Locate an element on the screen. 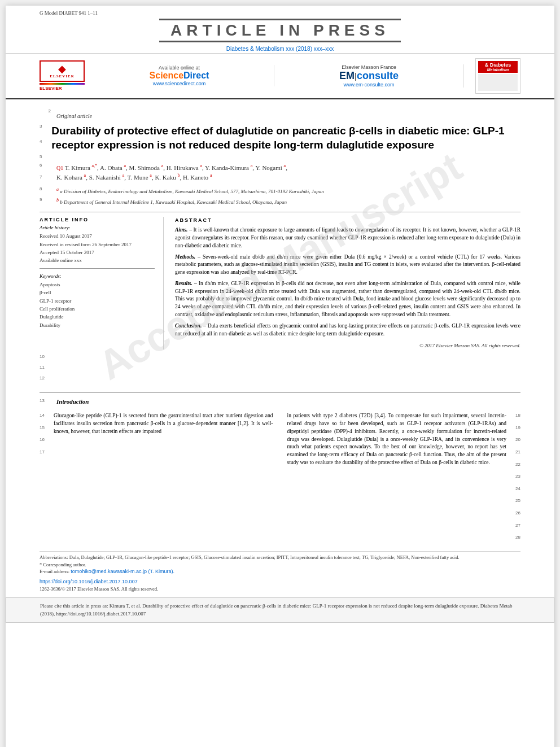  abstract-conclusion: Conclusion. – Dula exerts beneficial eff… is located at coordinates (348, 330).